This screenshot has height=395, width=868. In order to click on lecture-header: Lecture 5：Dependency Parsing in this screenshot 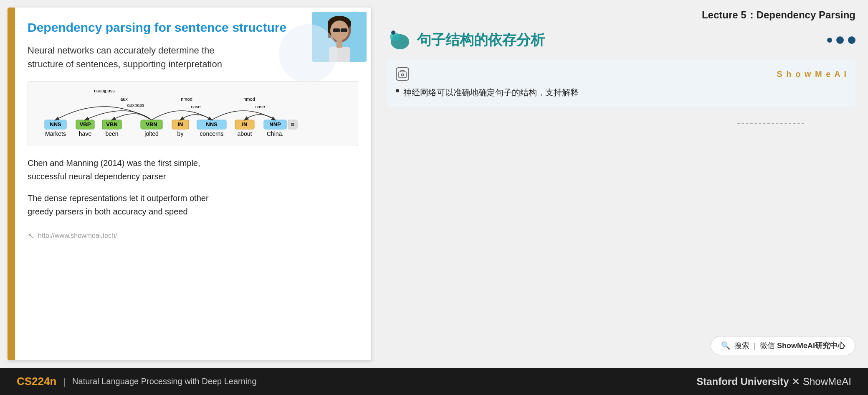, I will do `click(621, 16)`.